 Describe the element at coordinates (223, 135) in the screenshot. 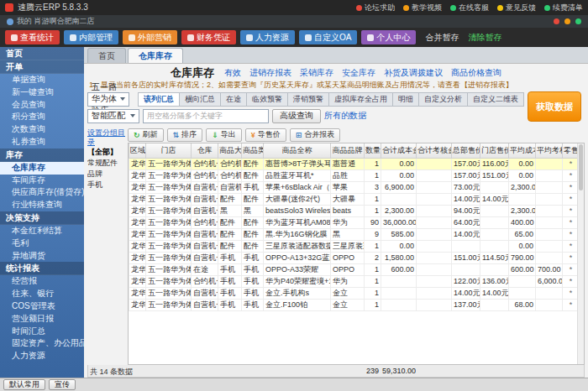

I see `export-button: ⇓导出` at that location.